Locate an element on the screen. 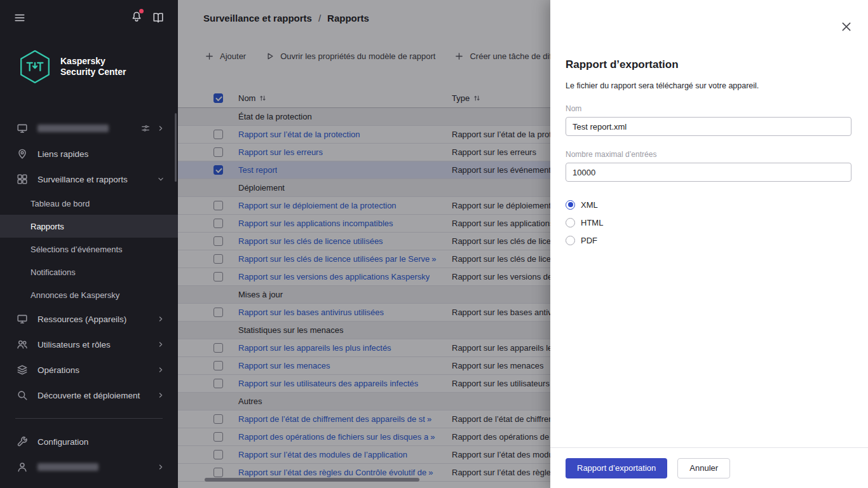  sidebar-item-notifications: Notifications is located at coordinates (89, 272).